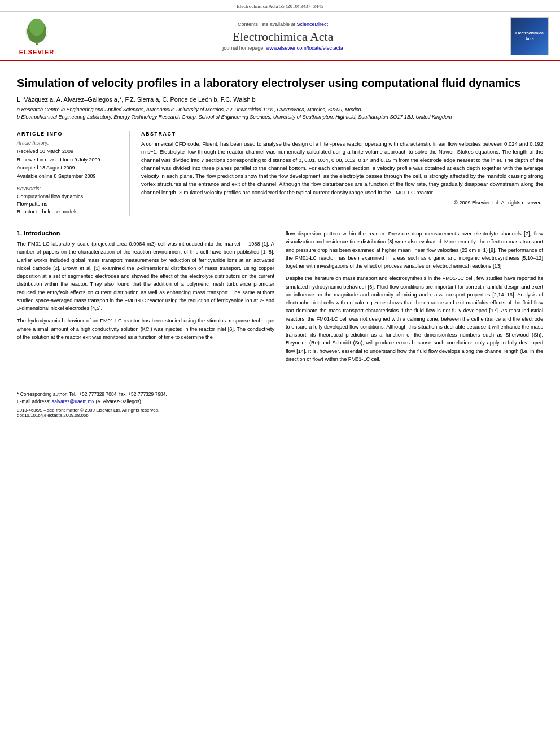 This screenshot has width=560, height=747. Describe the element at coordinates (280, 36) in the screenshot. I see `journal-header: ELSEVIER Contents lists available at Sci…` at that location.